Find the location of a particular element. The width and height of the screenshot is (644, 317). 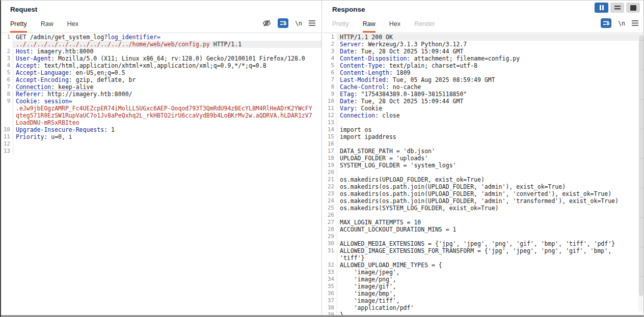

line-number: 36 is located at coordinates (330, 294).